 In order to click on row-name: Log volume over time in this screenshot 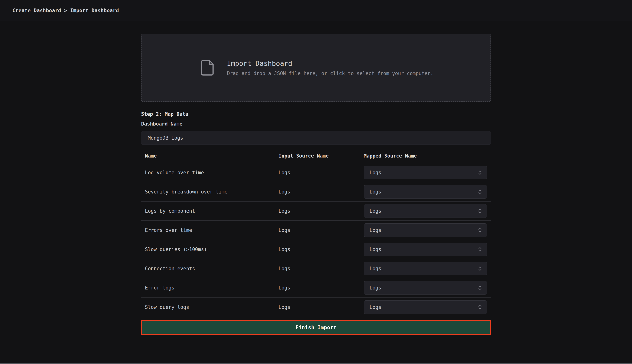, I will do `click(210, 172)`.